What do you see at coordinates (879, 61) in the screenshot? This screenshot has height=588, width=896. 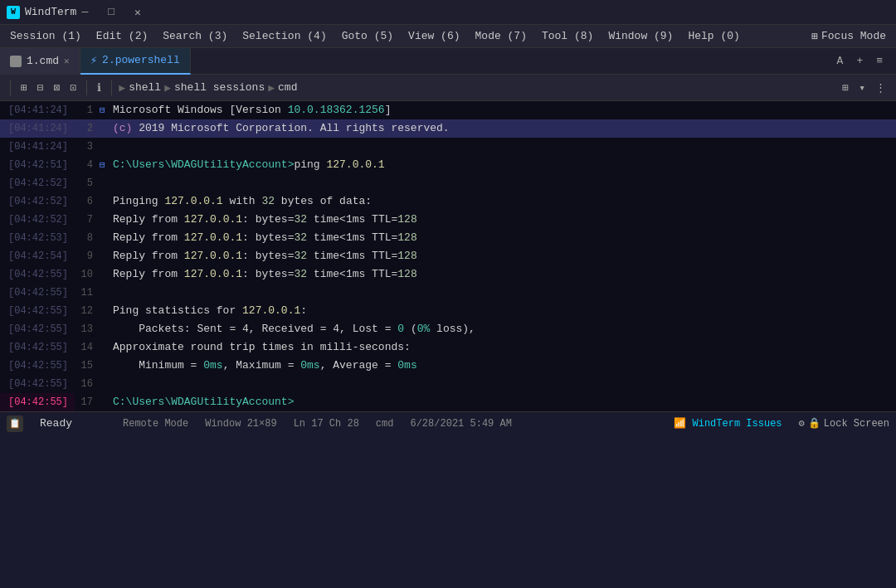 I see `tab-menu-button: ≡` at bounding box center [879, 61].